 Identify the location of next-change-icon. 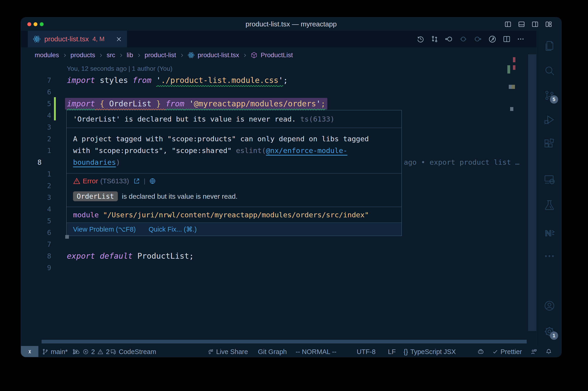
(478, 39).